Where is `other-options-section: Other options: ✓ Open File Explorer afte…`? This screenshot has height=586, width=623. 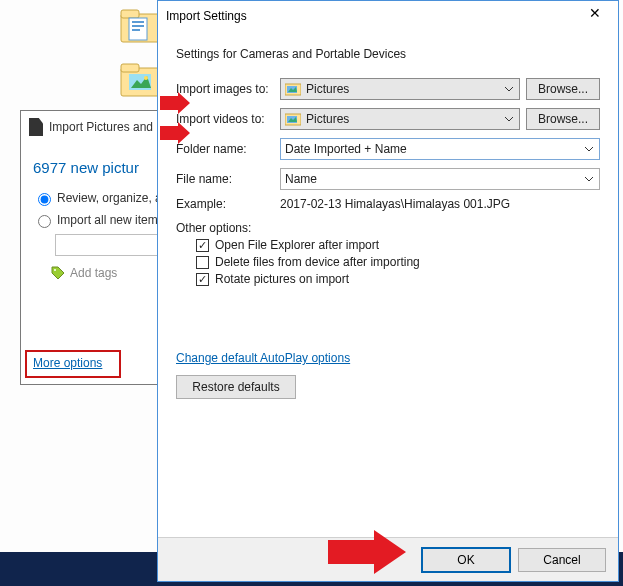
other-options-section: Other options: ✓ Open File Explorer afte… is located at coordinates (388, 254).